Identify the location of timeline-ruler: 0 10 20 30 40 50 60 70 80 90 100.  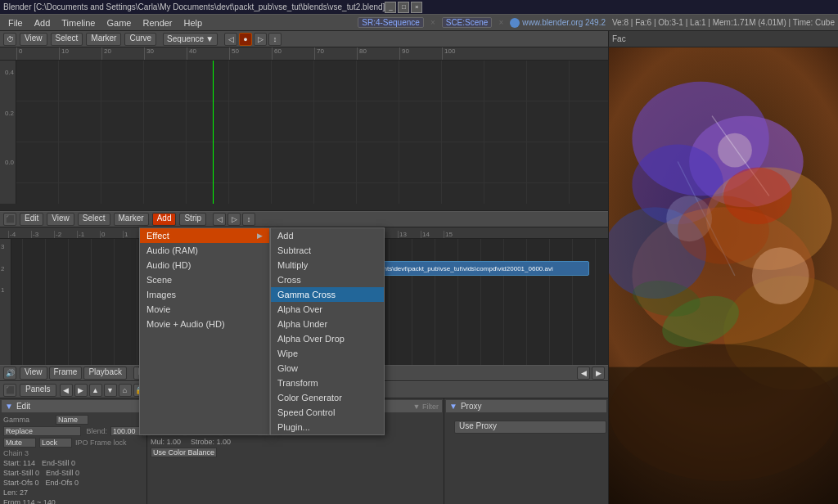
(304, 54).